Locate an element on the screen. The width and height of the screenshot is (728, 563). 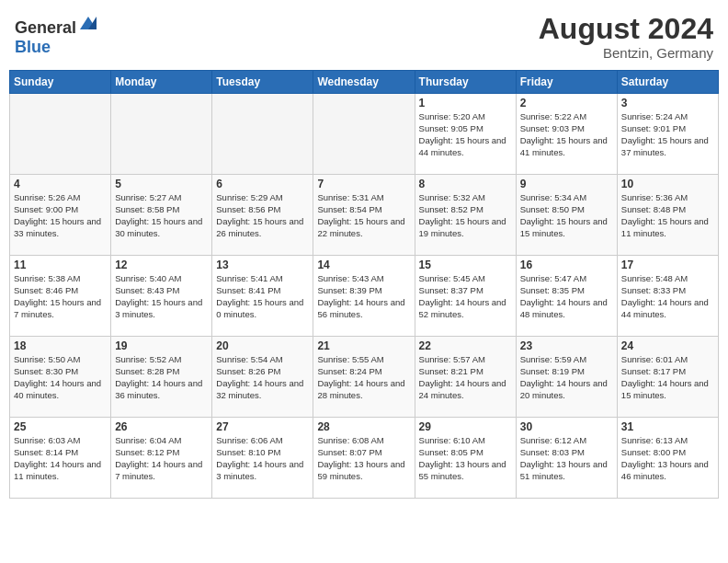
calendar-cell-4: 4Sunrise: 5:26 AMSunset: 9:00 PMDaylight… is located at coordinates (61, 215).